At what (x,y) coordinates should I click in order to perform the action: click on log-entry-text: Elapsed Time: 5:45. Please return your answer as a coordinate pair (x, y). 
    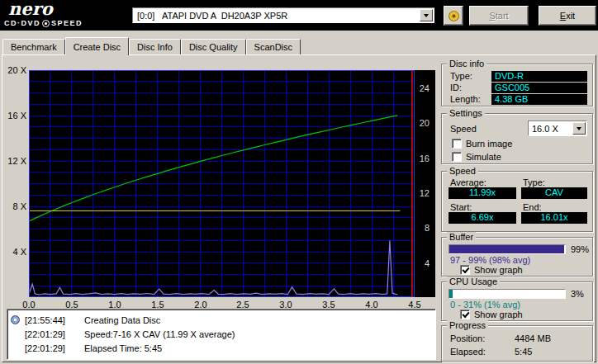
    Looking at the image, I should click on (123, 348).